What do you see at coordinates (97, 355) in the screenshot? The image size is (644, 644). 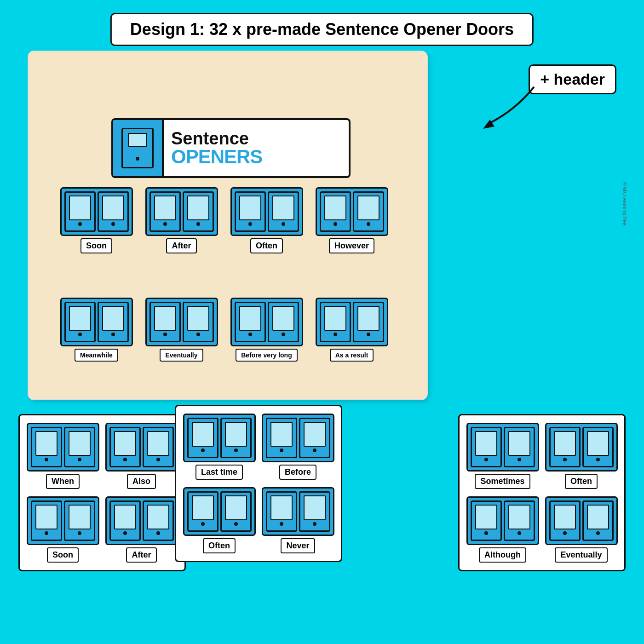 I see `door-label: Meanwhile` at bounding box center [97, 355].